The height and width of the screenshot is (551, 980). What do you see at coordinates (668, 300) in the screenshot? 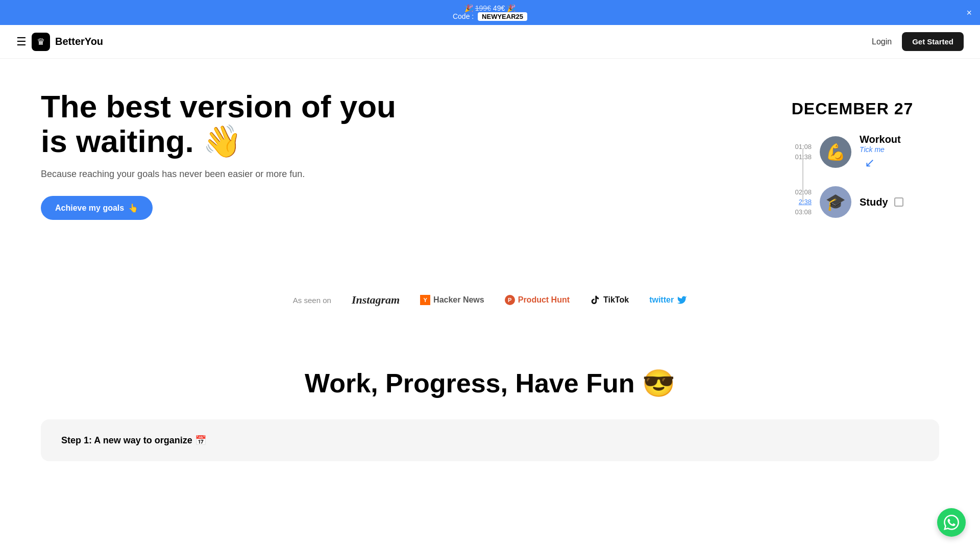
I see `twitter-logo: twitter` at bounding box center [668, 300].